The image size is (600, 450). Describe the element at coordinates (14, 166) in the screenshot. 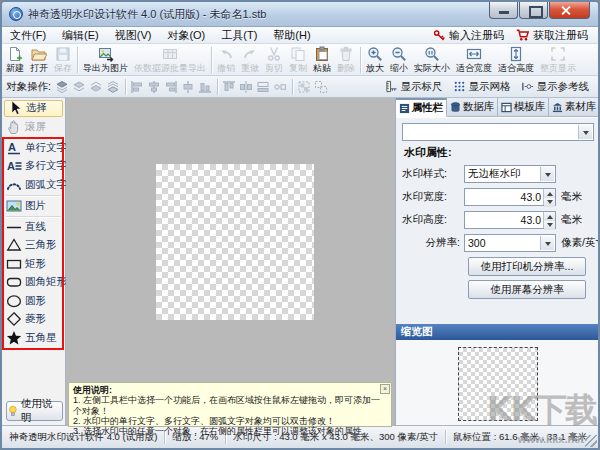

I see `multi-line-text-icon: A` at that location.